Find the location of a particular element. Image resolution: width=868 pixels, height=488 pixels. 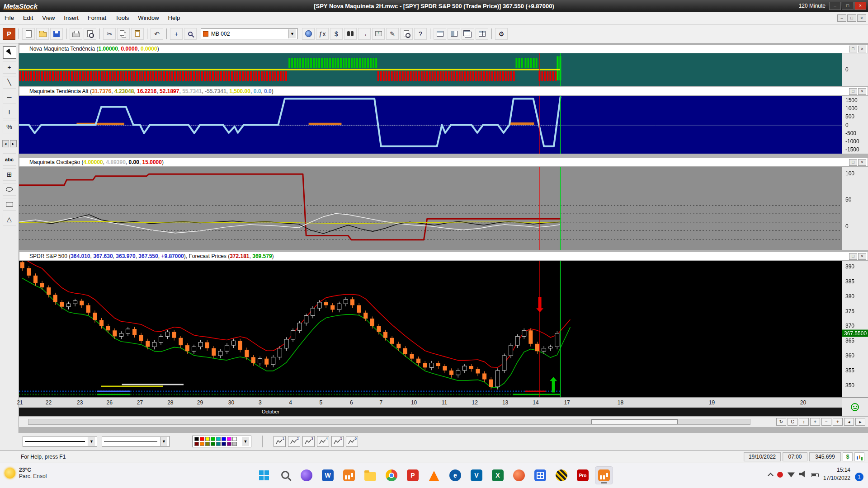

layout-template-select: MB 002 ▼ is located at coordinates (250, 34).